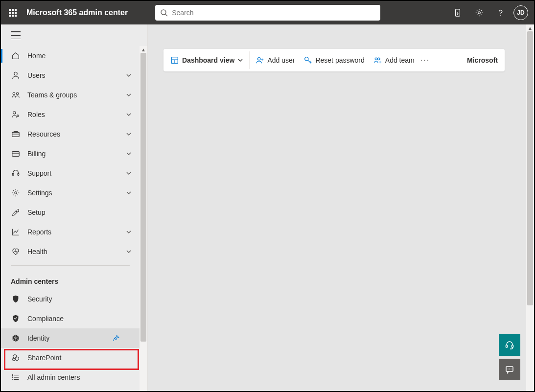 The image size is (535, 392). I want to click on question-icon, so click(501, 13).